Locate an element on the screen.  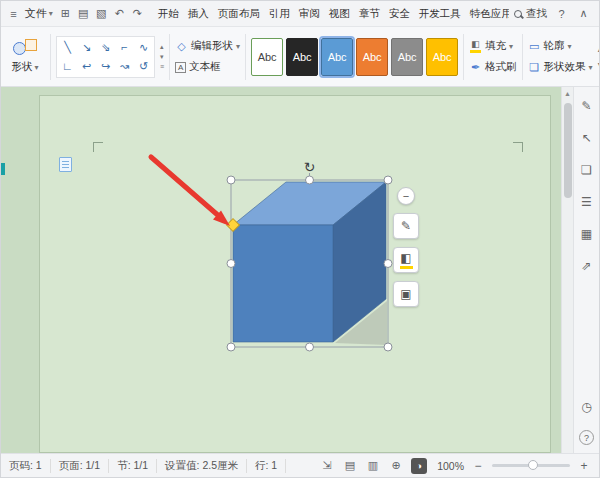
resize-handle-w is located at coordinates (231, 264).